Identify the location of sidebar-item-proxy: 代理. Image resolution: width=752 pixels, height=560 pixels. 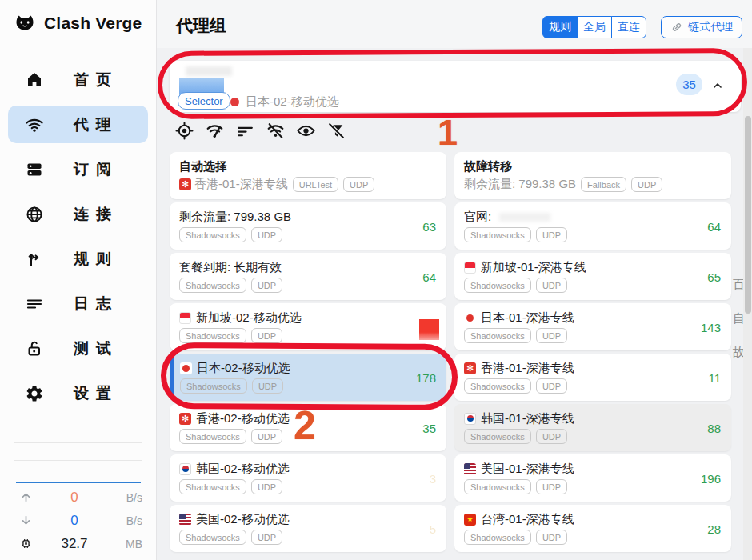
(78, 125).